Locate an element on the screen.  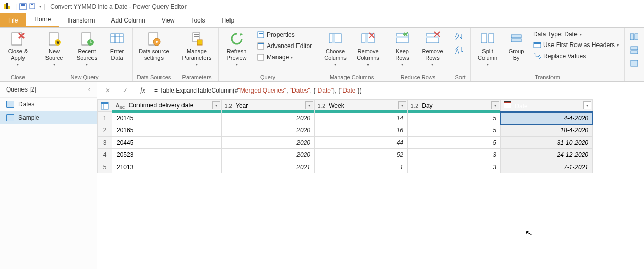
table-row: 12014520201454-4-2020 is located at coordinates (346, 118).